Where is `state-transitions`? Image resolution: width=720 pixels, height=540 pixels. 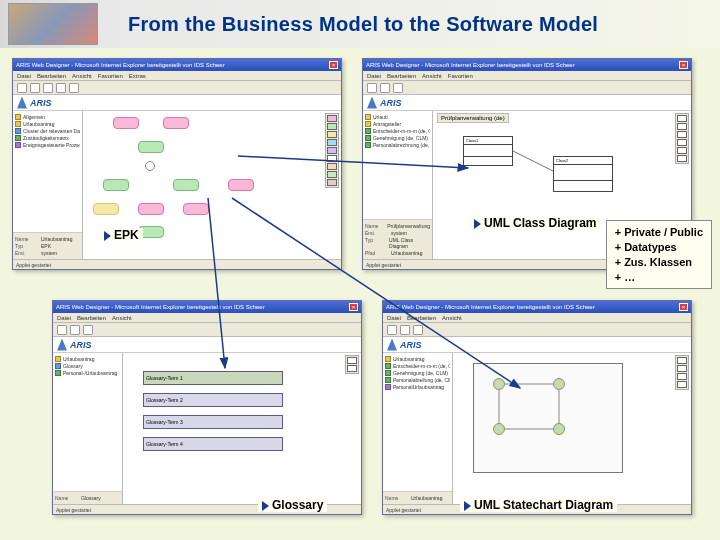 state-transitions is located at coordinates (572, 428).